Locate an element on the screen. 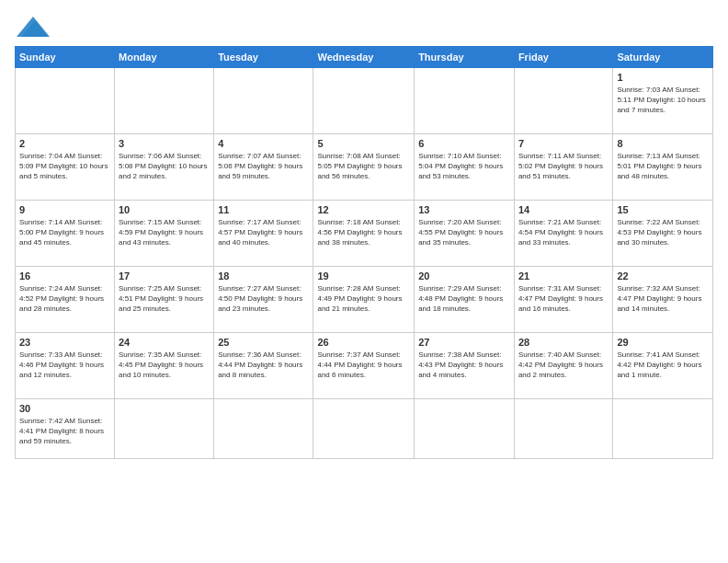 The width and height of the screenshot is (728, 563). cell-info: Sunrise: 7:40 AM Sunset: 4:42 PM Dayligh… is located at coordinates (563, 365).